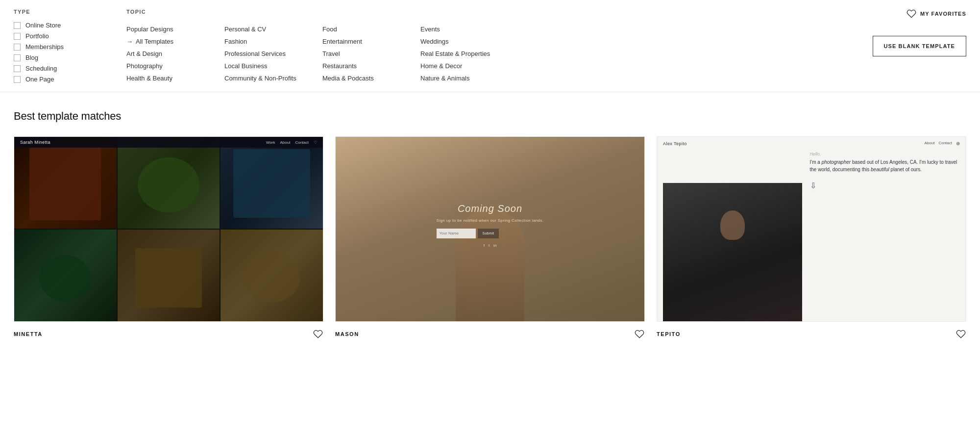  Describe the element at coordinates (173, 41) in the screenshot. I see `topic-item-0-1: All Templates` at that location.